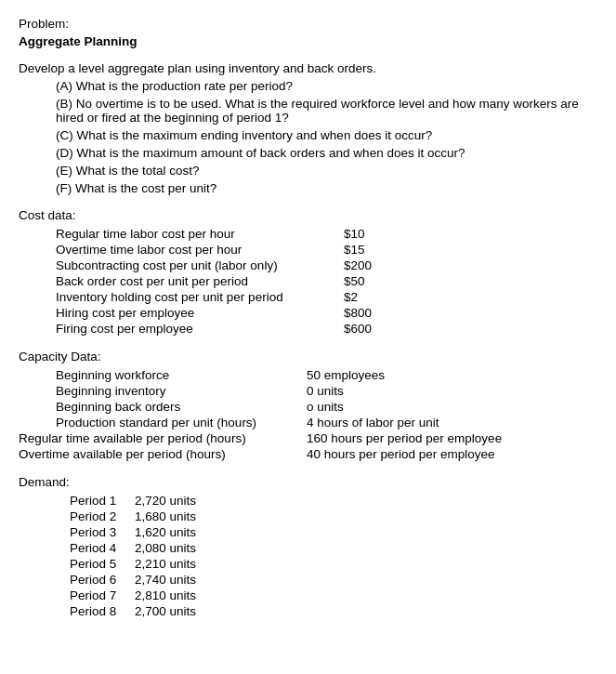 Image resolution: width=616 pixels, height=674 pixels. I want to click on capacity-label: Beginning workforce, so click(163, 376).